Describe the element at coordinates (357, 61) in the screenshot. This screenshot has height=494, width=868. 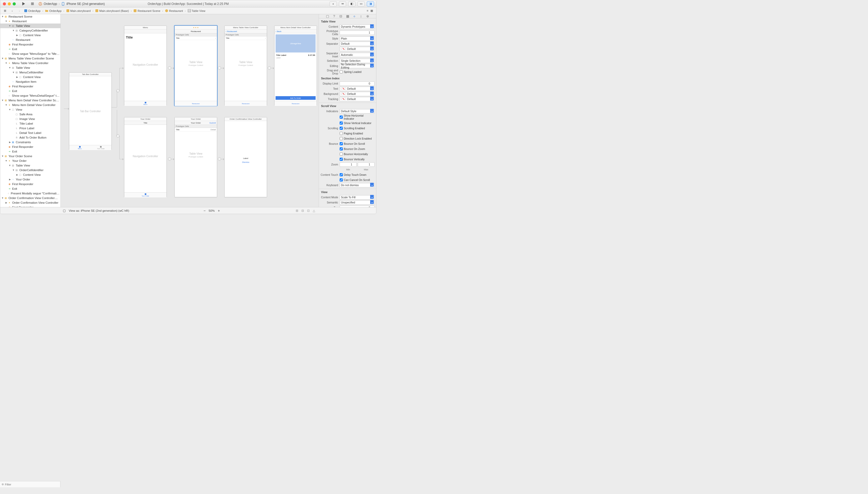
I see `selection-select: Single Selection` at that location.